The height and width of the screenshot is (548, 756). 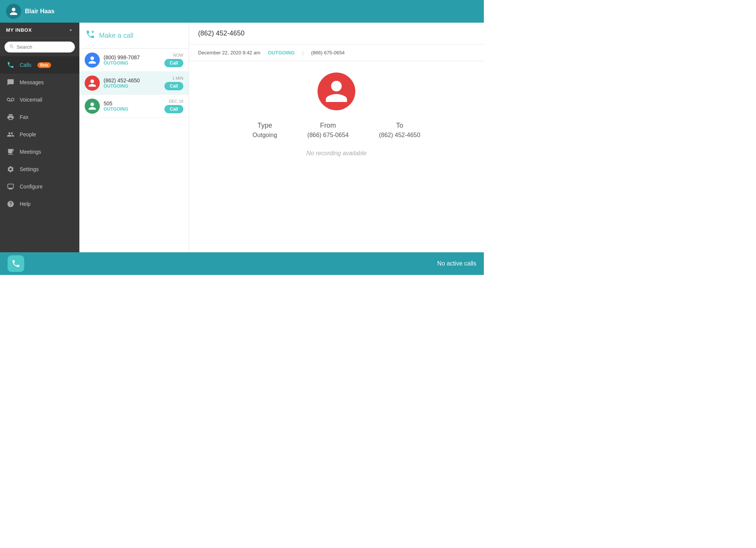 I want to click on call-number: 505, so click(x=132, y=103).